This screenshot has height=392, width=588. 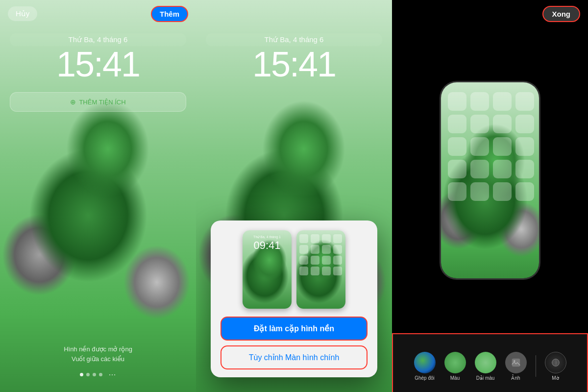 What do you see at coordinates (98, 359) in the screenshot?
I see `swipe-hint-text: Vuốt giữa các kiểu` at bounding box center [98, 359].